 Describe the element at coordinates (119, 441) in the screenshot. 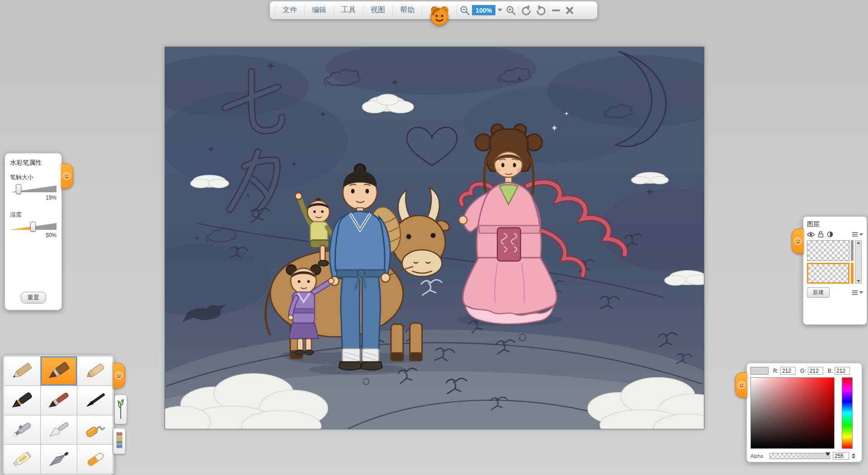

I see `color-swatches-icon` at that location.